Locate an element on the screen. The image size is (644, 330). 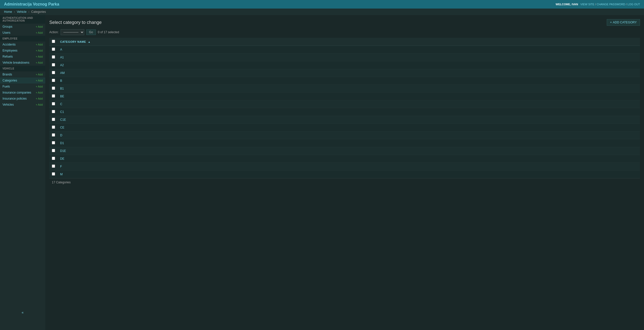
select-all-checkbox is located at coordinates (53, 41).